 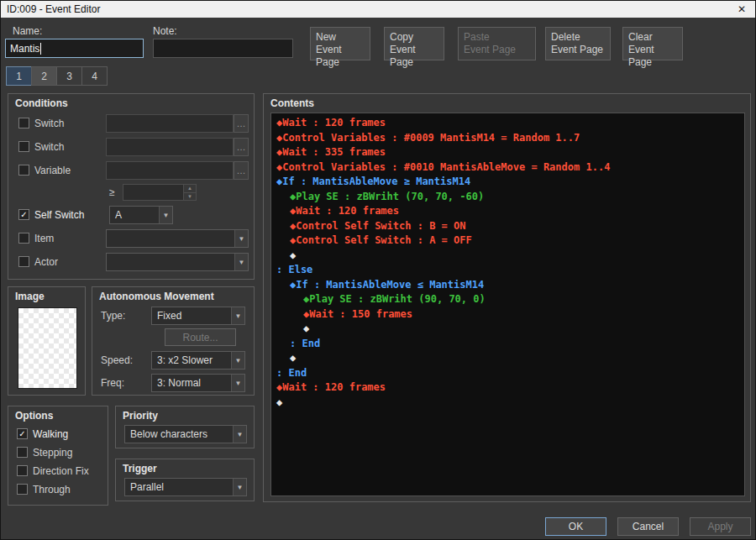 What do you see at coordinates (74, 49) in the screenshot?
I see `name-input: Mantis` at bounding box center [74, 49].